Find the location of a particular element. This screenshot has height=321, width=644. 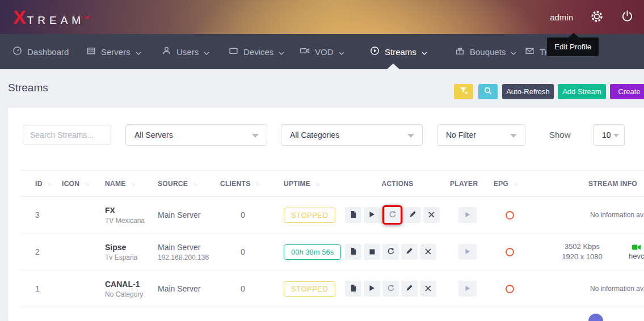

envelope-icon is located at coordinates (530, 52).